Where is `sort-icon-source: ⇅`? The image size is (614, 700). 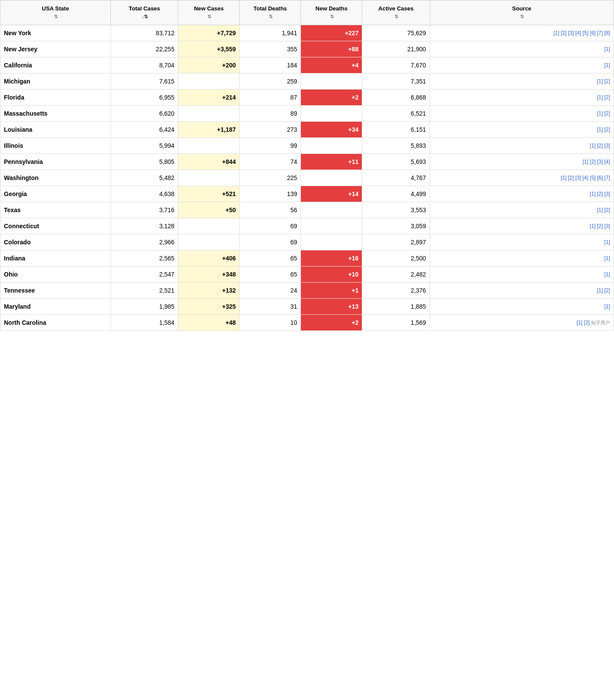 sort-icon-source: ⇅ is located at coordinates (522, 17).